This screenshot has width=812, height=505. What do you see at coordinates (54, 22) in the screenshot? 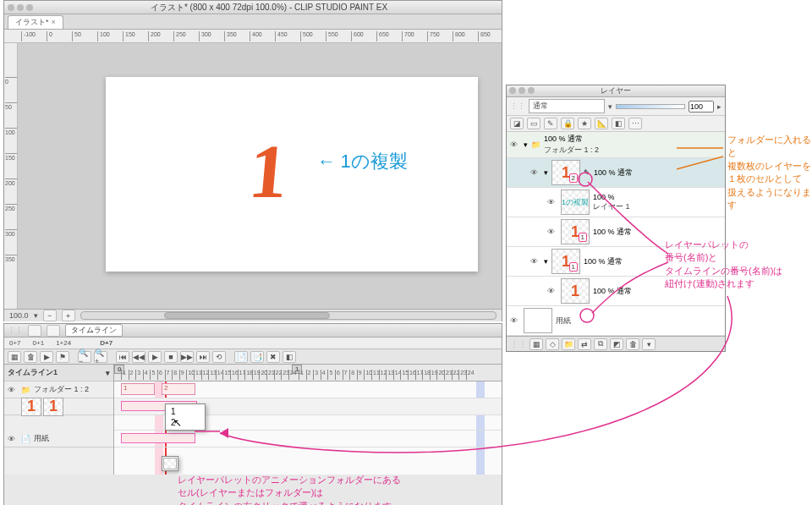
I see `close-icon: ×` at bounding box center [54, 22].